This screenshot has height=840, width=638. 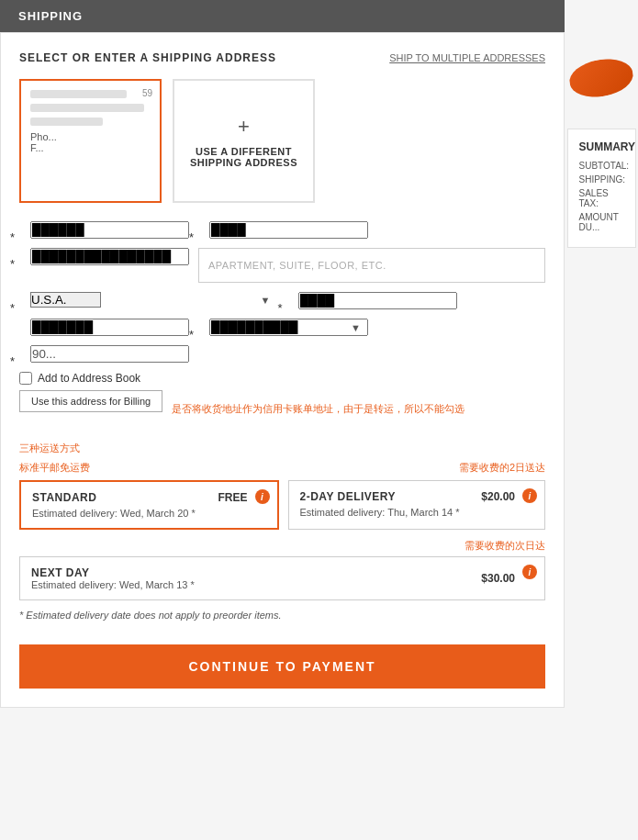 I want to click on add-to-book-checkbox, so click(x=26, y=378).